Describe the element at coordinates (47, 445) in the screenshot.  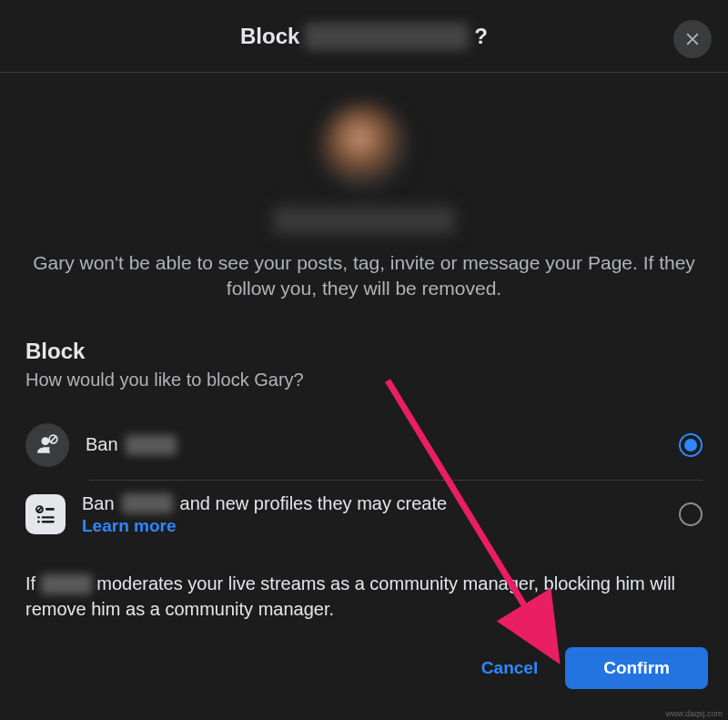
I see `person-block-icon` at that location.